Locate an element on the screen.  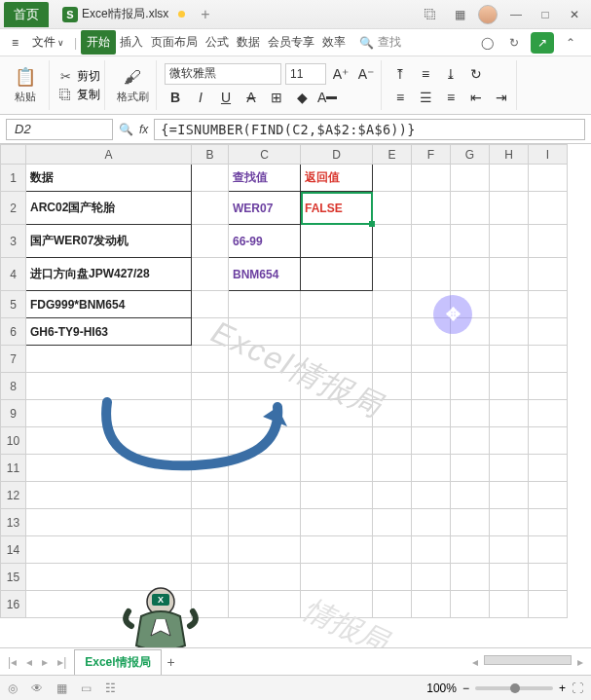
indent-inc-icon: ⇥ is located at coordinates (501, 97).